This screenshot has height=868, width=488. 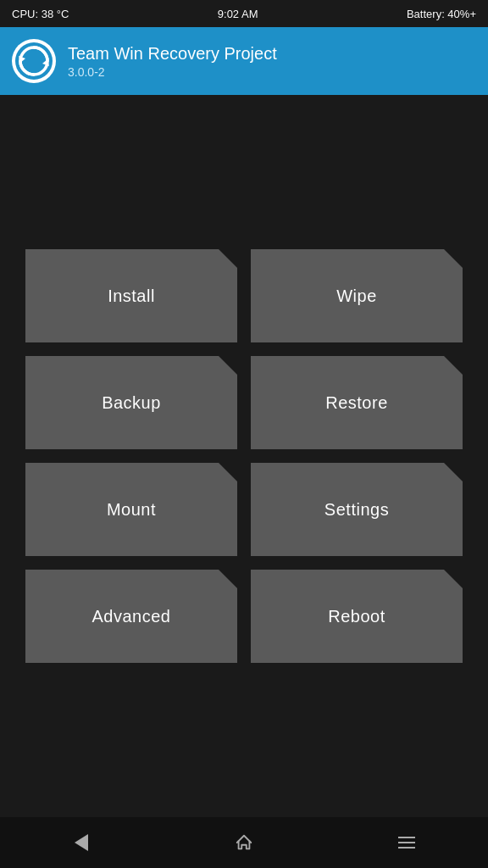 I want to click on install-button: Install, so click(x=131, y=296).